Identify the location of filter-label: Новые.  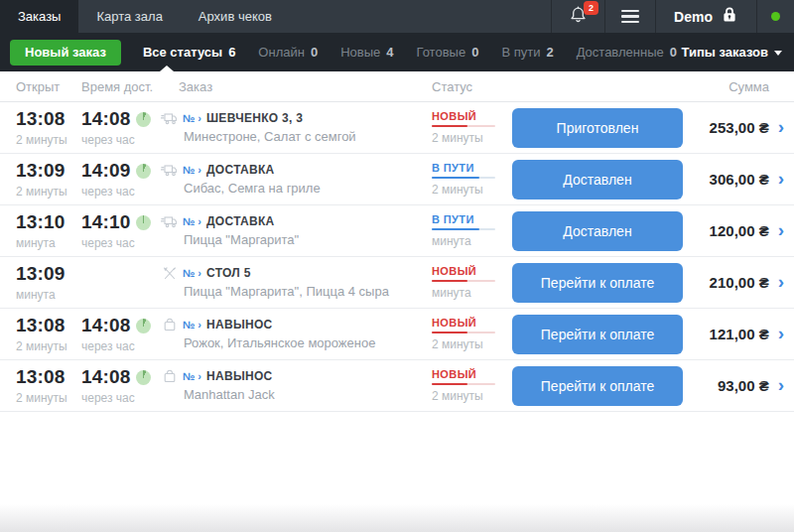
(360, 52).